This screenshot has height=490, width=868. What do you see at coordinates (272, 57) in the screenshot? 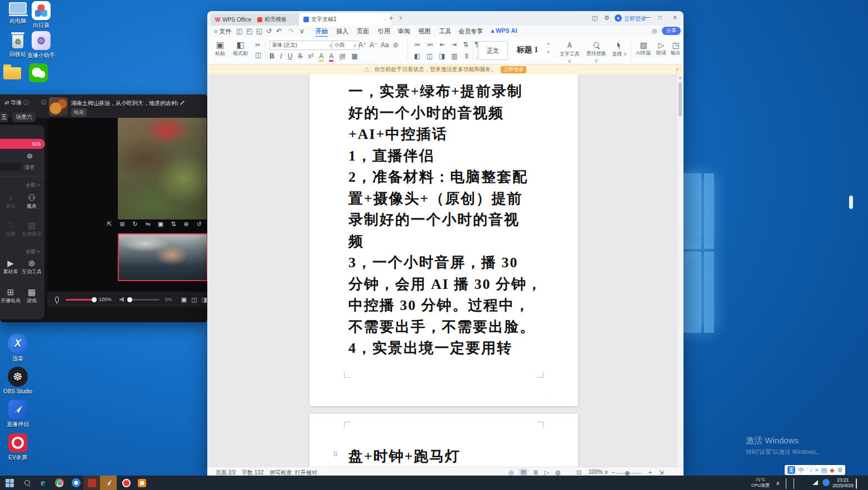
I see `bold-button: B` at bounding box center [272, 57].